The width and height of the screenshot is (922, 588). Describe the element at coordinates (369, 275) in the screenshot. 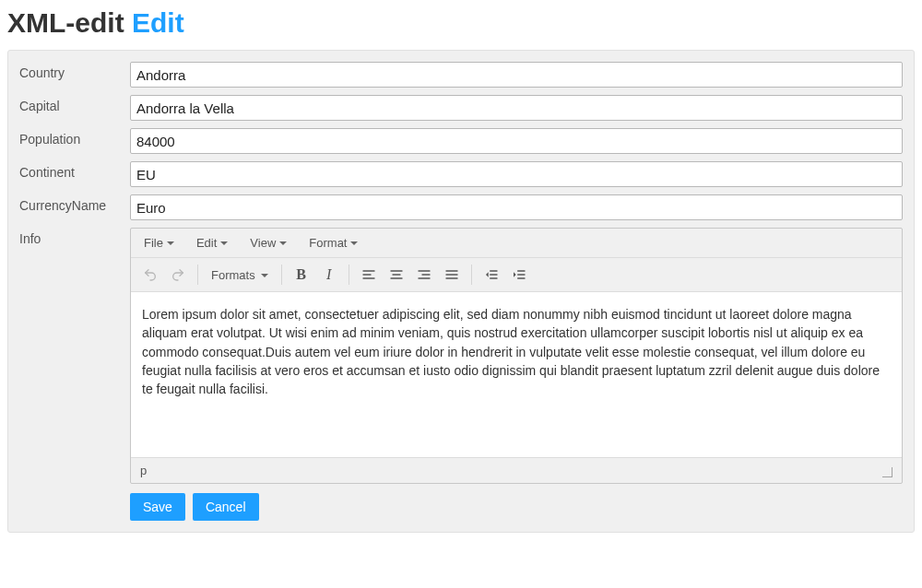

I see `align-left-button` at that location.